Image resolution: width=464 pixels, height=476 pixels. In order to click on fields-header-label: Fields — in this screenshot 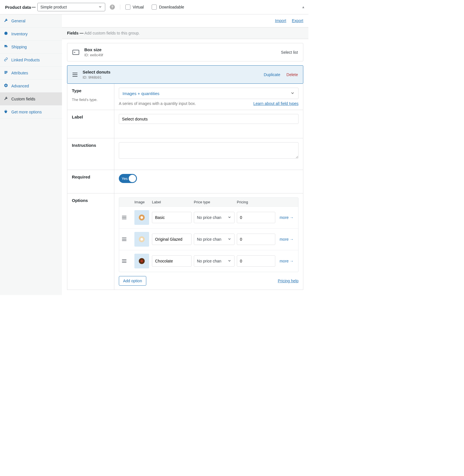, I will do `click(75, 33)`.